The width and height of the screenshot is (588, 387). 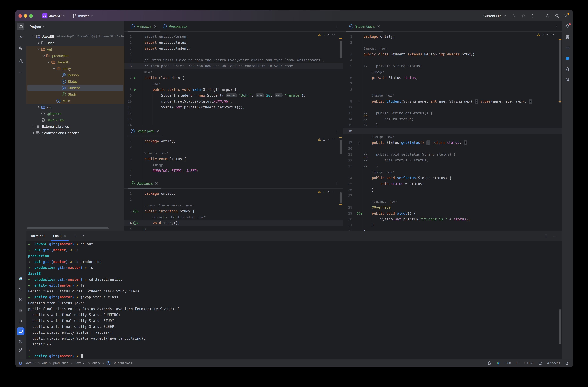 I want to click on breadcrumb-item: Student.class, so click(x=123, y=363).